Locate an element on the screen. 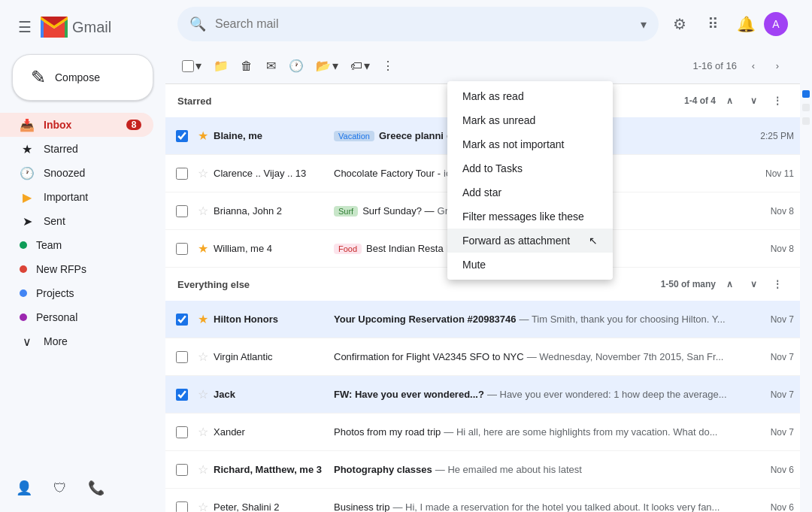 The height and width of the screenshot is (512, 812). table-row: ☆ Jack FW: Have you ever wondered...? — … is located at coordinates (483, 395).